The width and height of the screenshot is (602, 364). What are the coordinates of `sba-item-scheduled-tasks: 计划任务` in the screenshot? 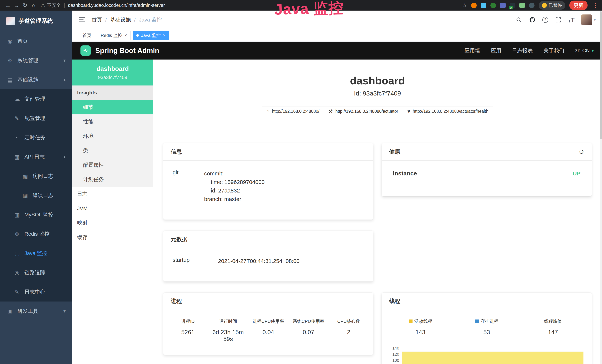 It's located at (113, 179).